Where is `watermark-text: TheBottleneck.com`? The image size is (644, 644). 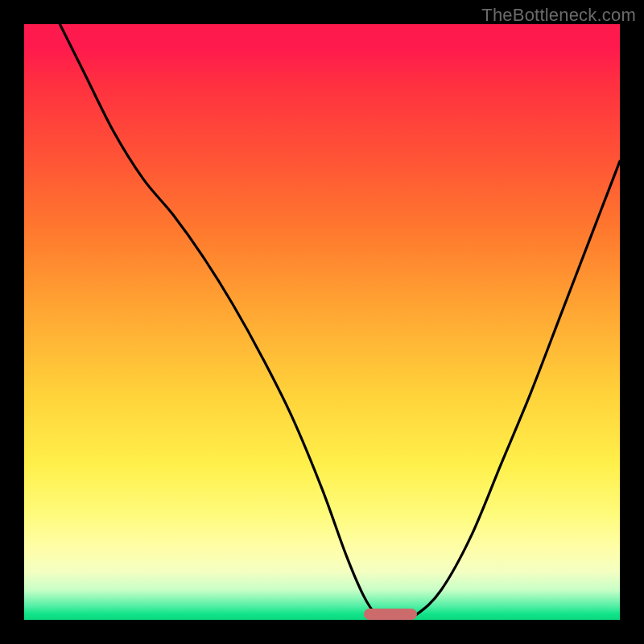
watermark-text: TheBottleneck.com is located at coordinates (559, 15).